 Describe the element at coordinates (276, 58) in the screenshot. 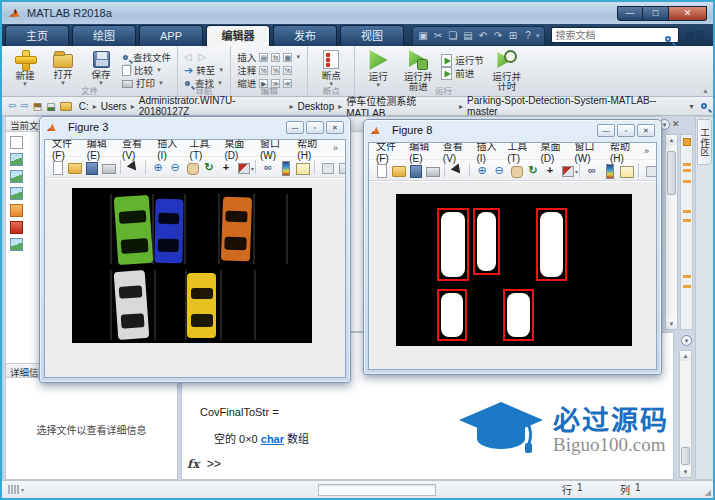

I see `insert-fx-icon: fx` at that location.